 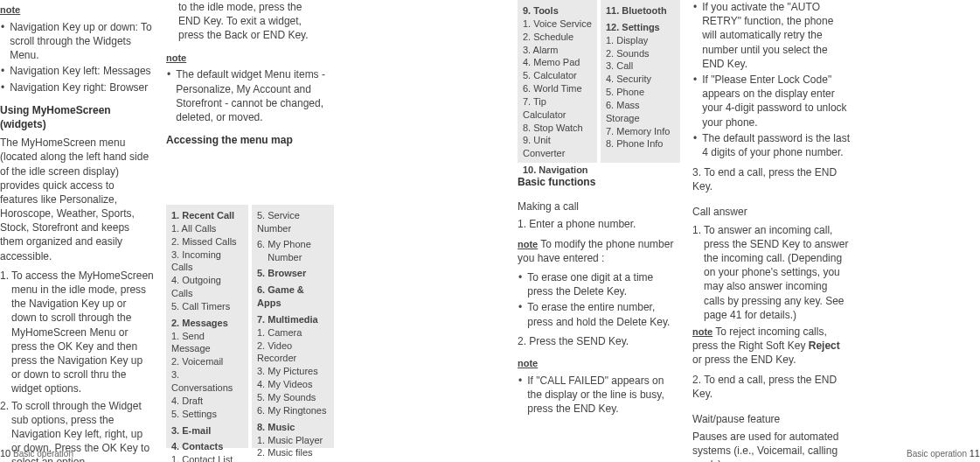 I want to click on menu-title: 6. Game & Apps, so click(x=293, y=297).